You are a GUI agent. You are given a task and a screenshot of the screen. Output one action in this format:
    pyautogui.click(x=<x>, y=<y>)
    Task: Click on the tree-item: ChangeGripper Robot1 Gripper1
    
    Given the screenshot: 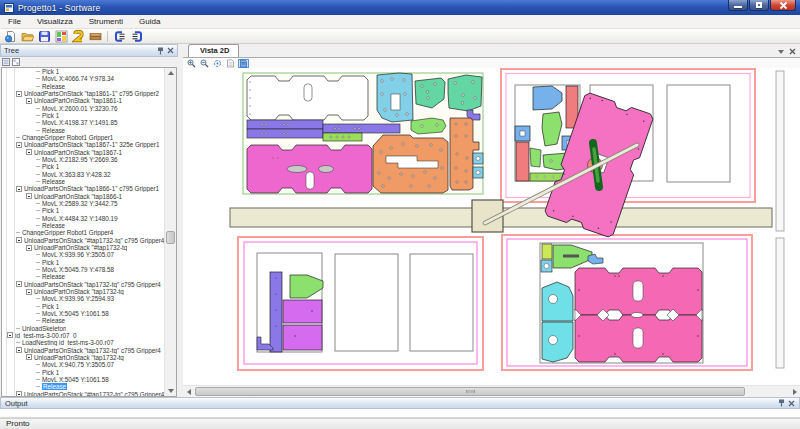 What is the action you would take?
    pyautogui.click(x=83, y=138)
    